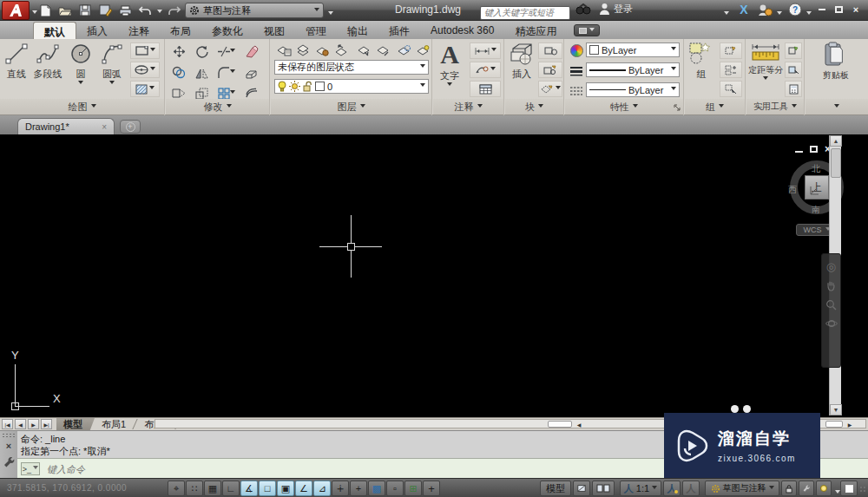  Describe the element at coordinates (672, 488) in the screenshot. I see `annotation-visibility-button: 人` at that location.